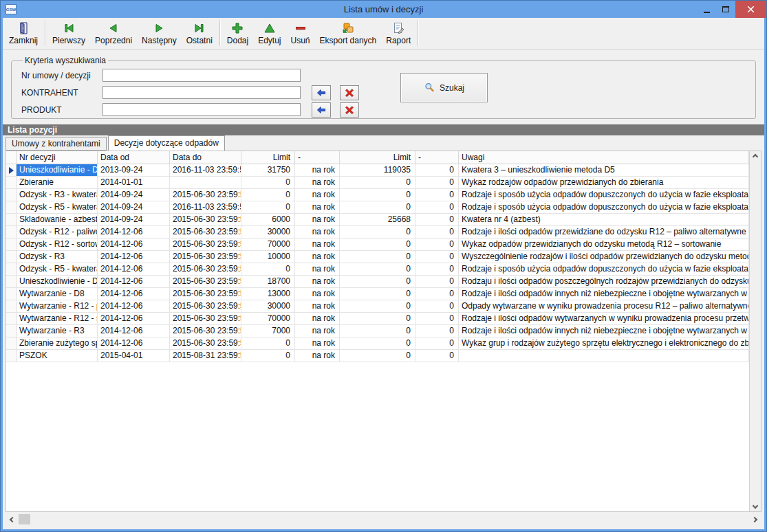 The height and width of the screenshot is (532, 767). What do you see at coordinates (133, 195) in the screenshot?
I see `table-cell: 2014-09-24` at bounding box center [133, 195].